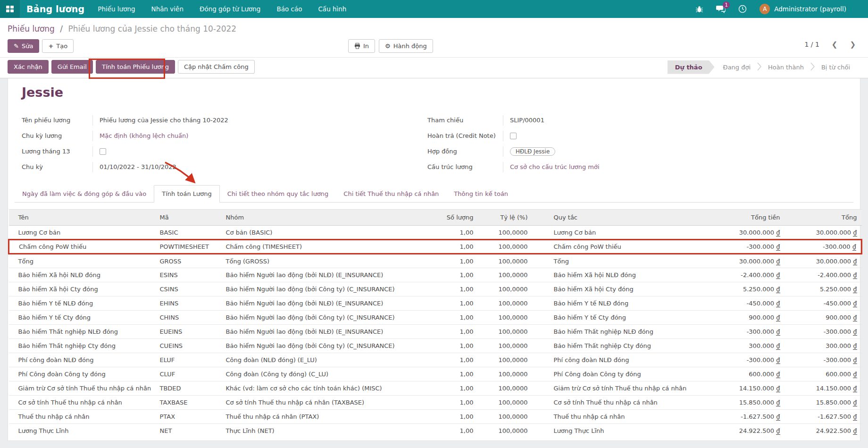 Image resolution: width=868 pixels, height=448 pixels. I want to click on cell-total: 30.000.000 ₫, so click(824, 233).